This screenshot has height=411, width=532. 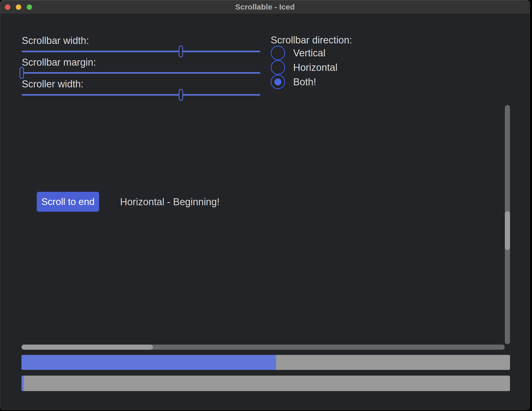 What do you see at coordinates (266, 362) in the screenshot?
I see `horizontal-progress-bar` at bounding box center [266, 362].